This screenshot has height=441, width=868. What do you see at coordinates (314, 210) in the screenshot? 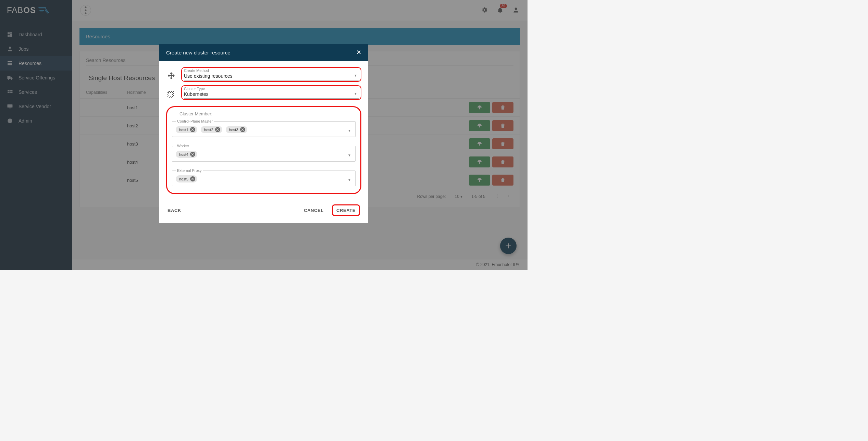
I see `cancel-button: CANCEL` at bounding box center [314, 210].